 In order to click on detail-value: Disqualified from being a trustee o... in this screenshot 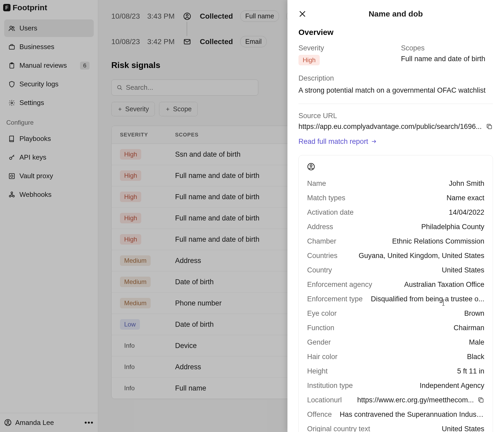, I will do `click(428, 299)`.